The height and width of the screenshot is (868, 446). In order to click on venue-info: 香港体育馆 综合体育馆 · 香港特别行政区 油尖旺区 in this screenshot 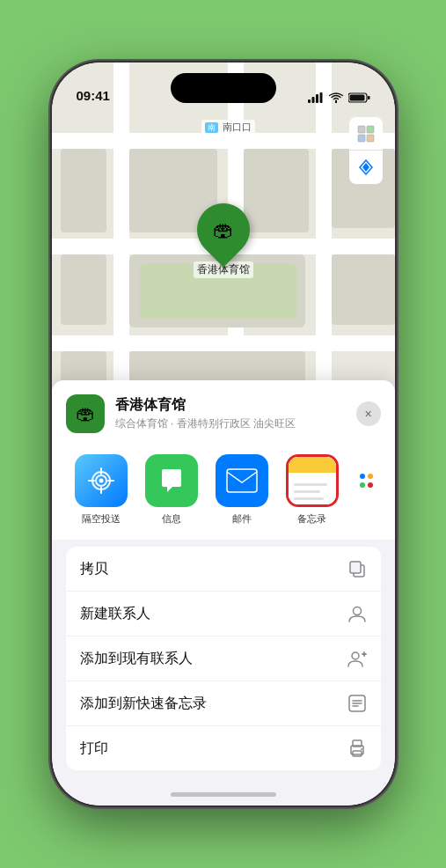, I will do `click(236, 414)`.